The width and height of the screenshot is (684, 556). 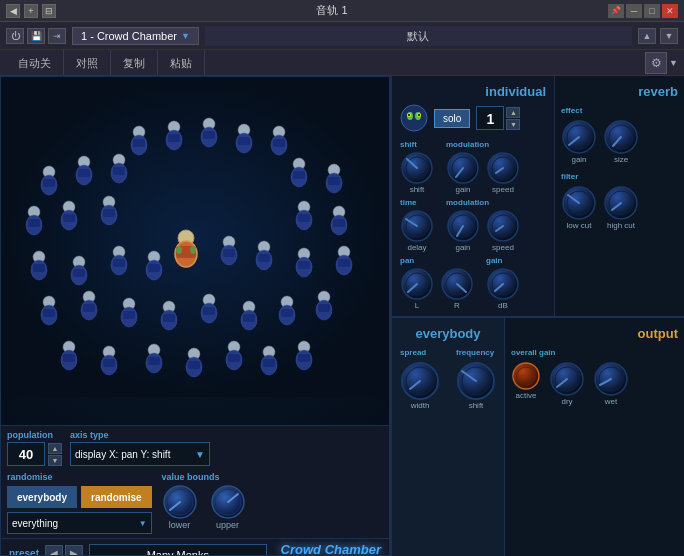 What do you see at coordinates (567, 379) in the screenshot?
I see `dry-knob` at bounding box center [567, 379].